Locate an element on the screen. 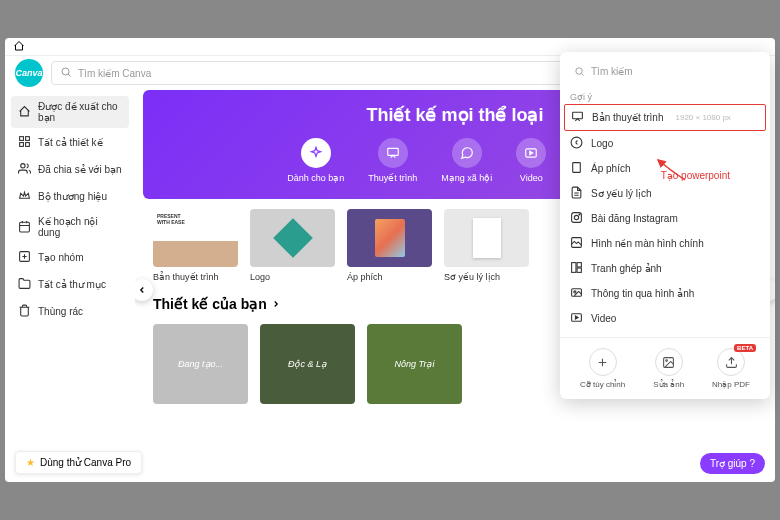  wallpaper-icon is located at coordinates (576, 244).